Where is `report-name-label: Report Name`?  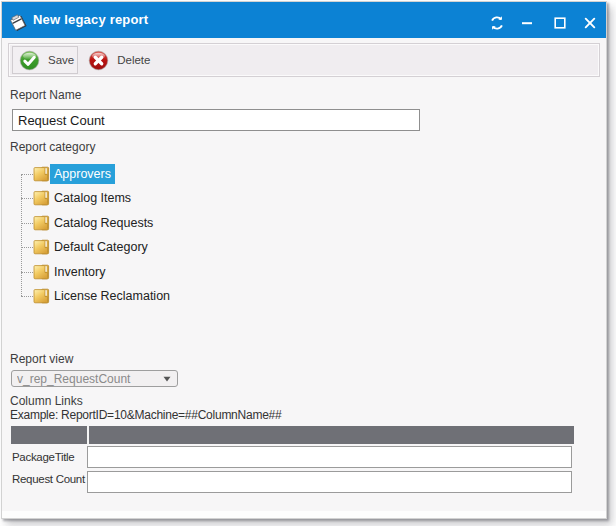 report-name-label: Report Name is located at coordinates (46, 95).